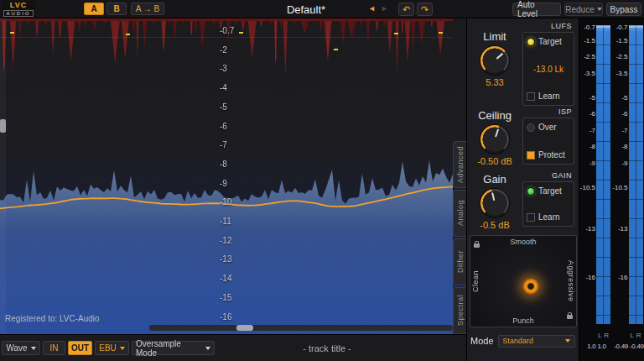 This screenshot has height=361, width=644. I want to click on oversample-label: Oversample Mode, so click(169, 348).